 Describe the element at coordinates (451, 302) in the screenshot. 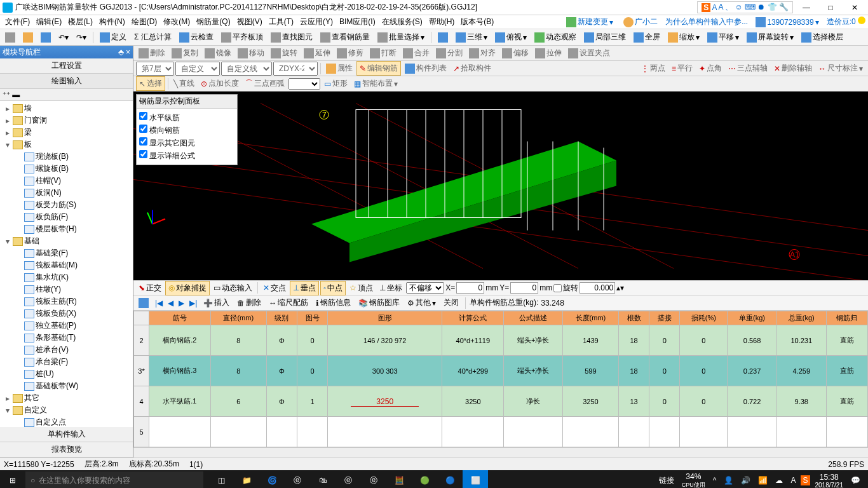

I see `close-table-button: 关闭` at that location.